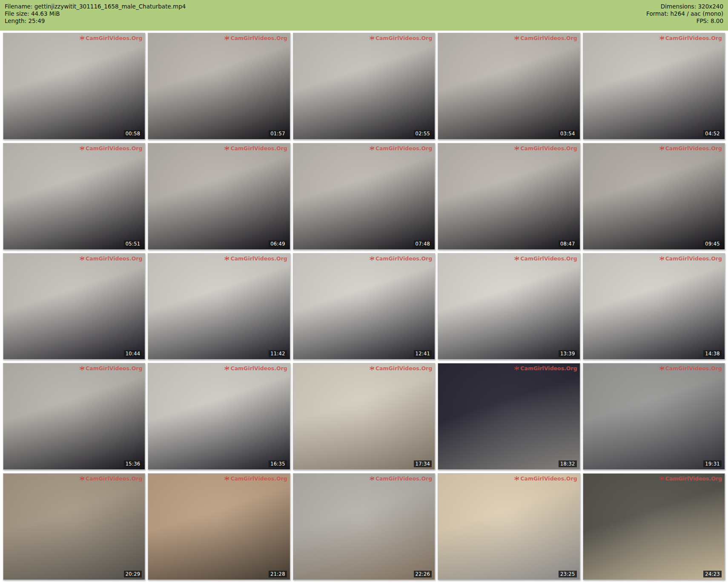 Image resolution: width=728 pixels, height=583 pixels. I want to click on timestamp-badge: 12:41, so click(423, 354).